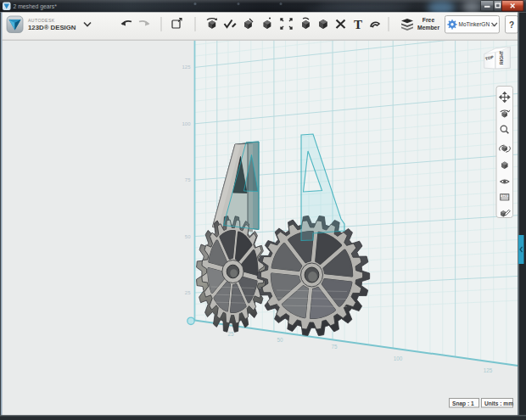  What do you see at coordinates (36, 7) in the screenshot?
I see `svg-text: 2 meshed gears*` at bounding box center [36, 7].